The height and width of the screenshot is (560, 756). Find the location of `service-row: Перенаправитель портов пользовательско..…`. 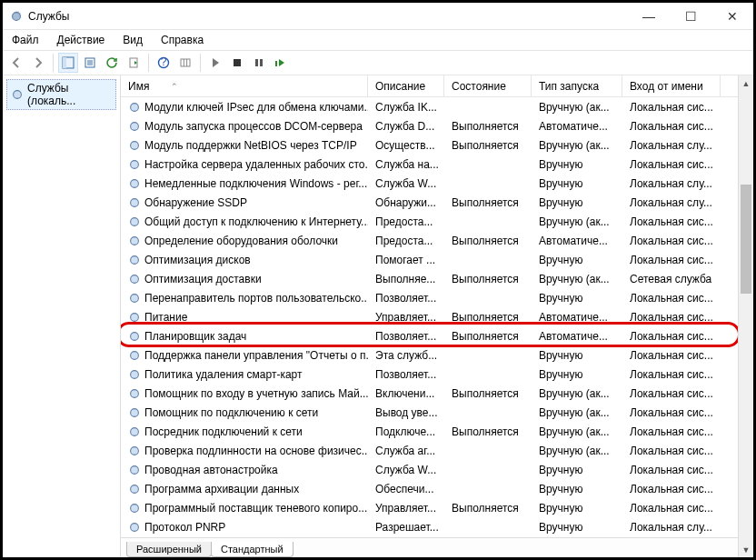

service-row: Перенаправитель портов пользовательско..… is located at coordinates (437, 298).